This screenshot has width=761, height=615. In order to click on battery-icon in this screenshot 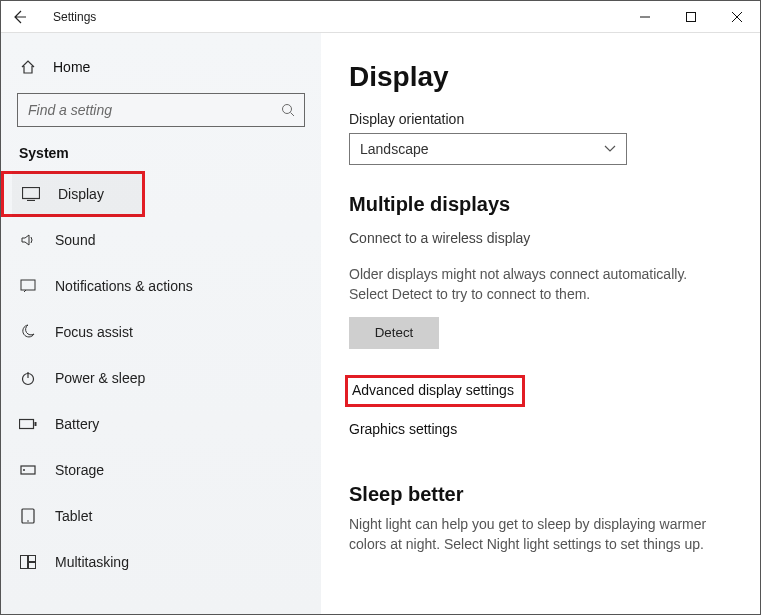, I will do `click(28, 424)`.